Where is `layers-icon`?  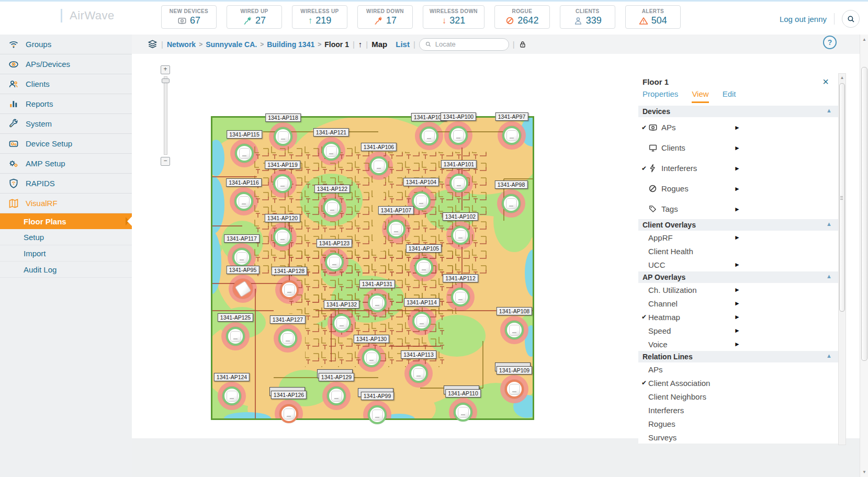
layers-icon is located at coordinates (153, 44).